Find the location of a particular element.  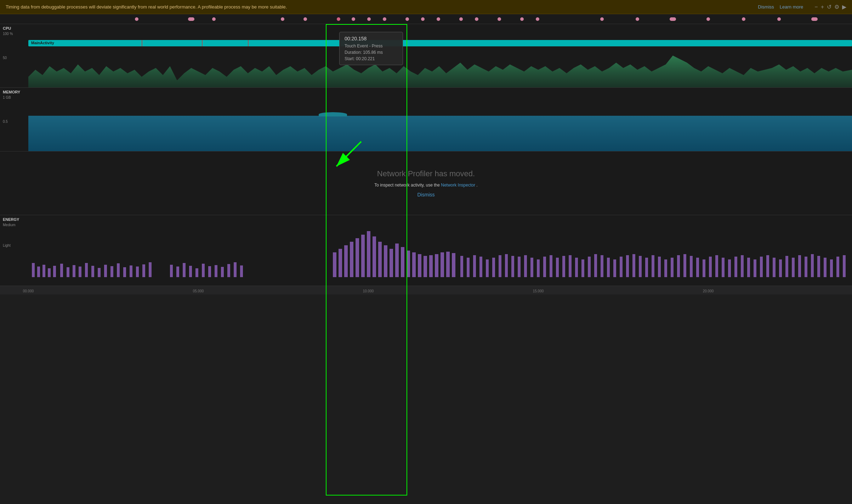

zoom-out-icon: − is located at coordinates (816, 7).